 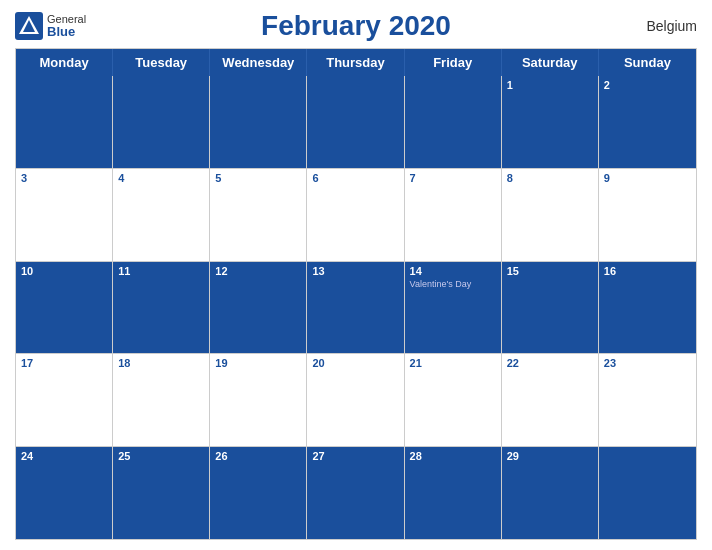 I want to click on header-saturday: Saturday, so click(x=550, y=62).